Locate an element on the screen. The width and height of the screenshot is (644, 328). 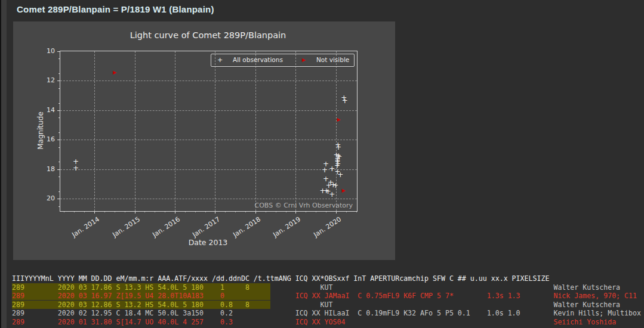
y-axis-tick-label: 10 is located at coordinates (47, 51).